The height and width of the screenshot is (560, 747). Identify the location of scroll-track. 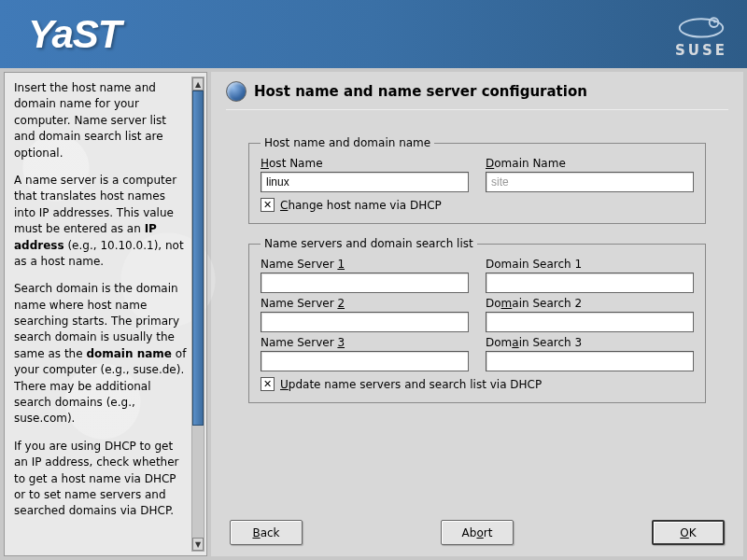
(198, 314).